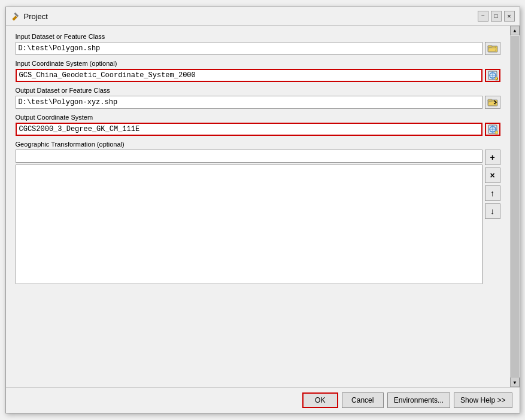 This screenshot has width=525, height=420. What do you see at coordinates (483, 16) in the screenshot?
I see `minimize-button: −` at bounding box center [483, 16].